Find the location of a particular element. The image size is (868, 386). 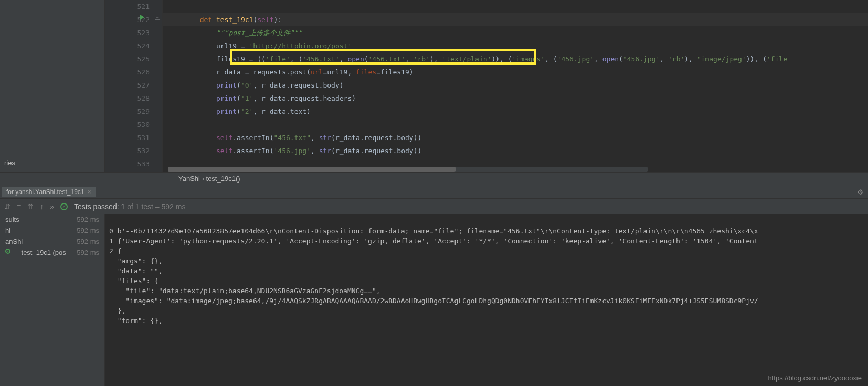

horizontal-scrollbar is located at coordinates (408, 169).